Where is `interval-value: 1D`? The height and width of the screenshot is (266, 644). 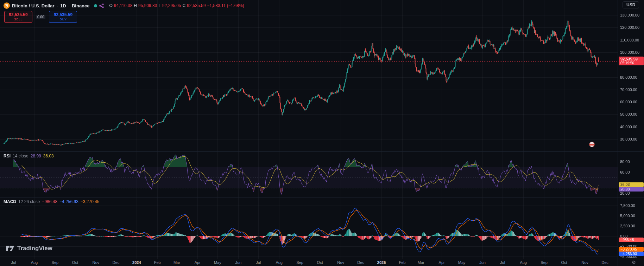
interval-value: 1D is located at coordinates (63, 6).